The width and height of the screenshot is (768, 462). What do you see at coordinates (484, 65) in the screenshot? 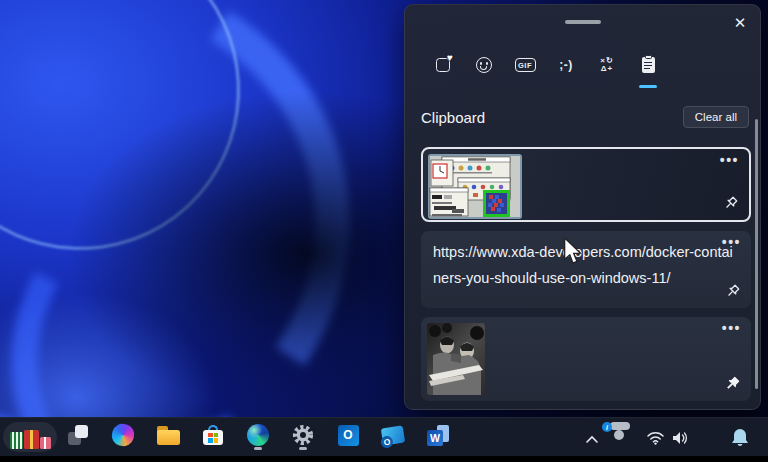
I see `tab-emoji` at bounding box center [484, 65].